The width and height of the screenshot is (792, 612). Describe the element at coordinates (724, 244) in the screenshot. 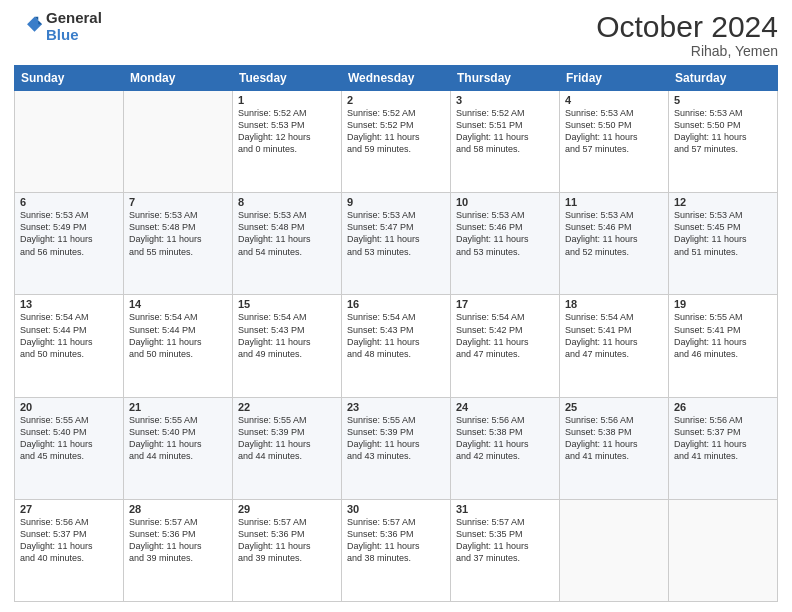

I see `day-cell: 12Sunrise: 5:53 AM Sunset: 5:45 PM Dayli…` at that location.